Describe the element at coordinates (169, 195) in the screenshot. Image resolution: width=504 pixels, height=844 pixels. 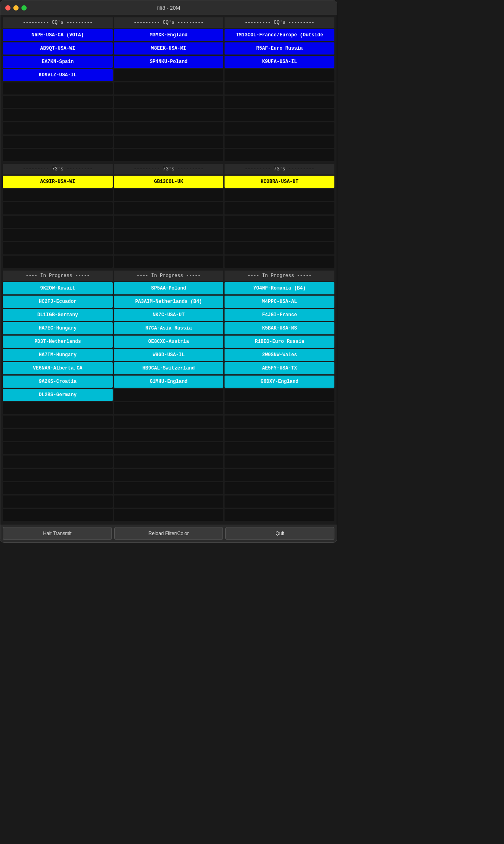
I see `73s-col2-row2` at that location.